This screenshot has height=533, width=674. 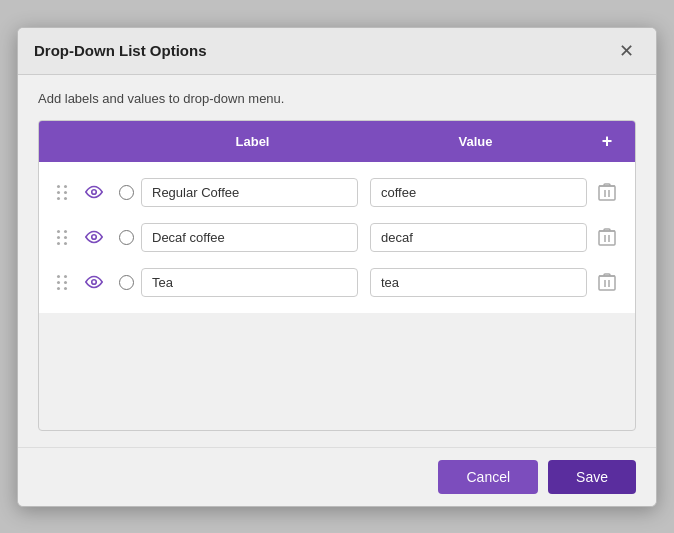 I want to click on dialog-title: Drop-Down List Options, so click(x=120, y=50).